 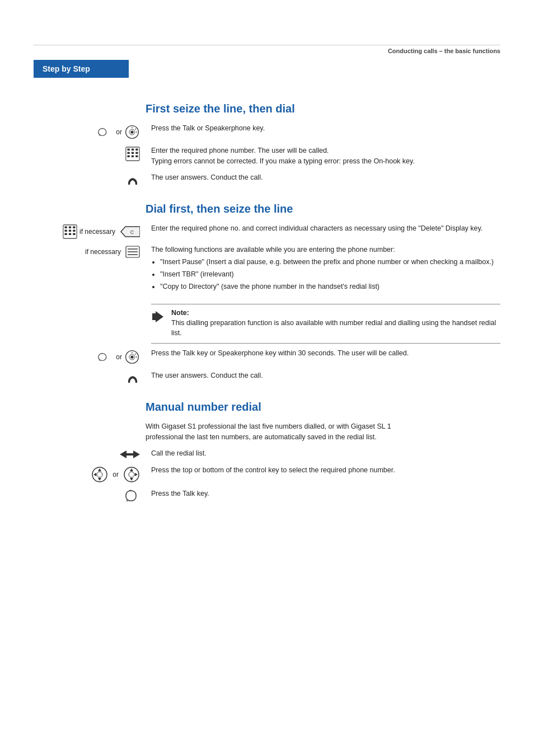 I want to click on arrows-icon, so click(x=130, y=454).